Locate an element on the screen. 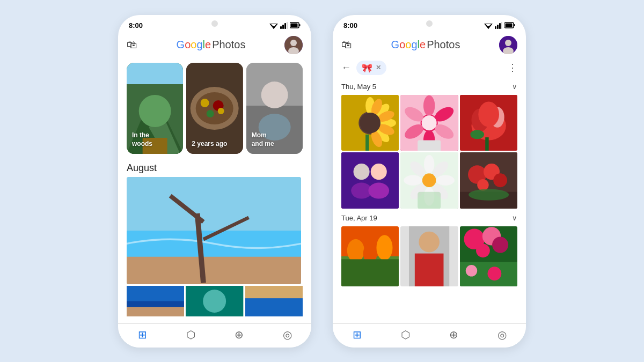 The height and width of the screenshot is (362, 644). date-chevron-apr19: ∨ is located at coordinates (515, 218).